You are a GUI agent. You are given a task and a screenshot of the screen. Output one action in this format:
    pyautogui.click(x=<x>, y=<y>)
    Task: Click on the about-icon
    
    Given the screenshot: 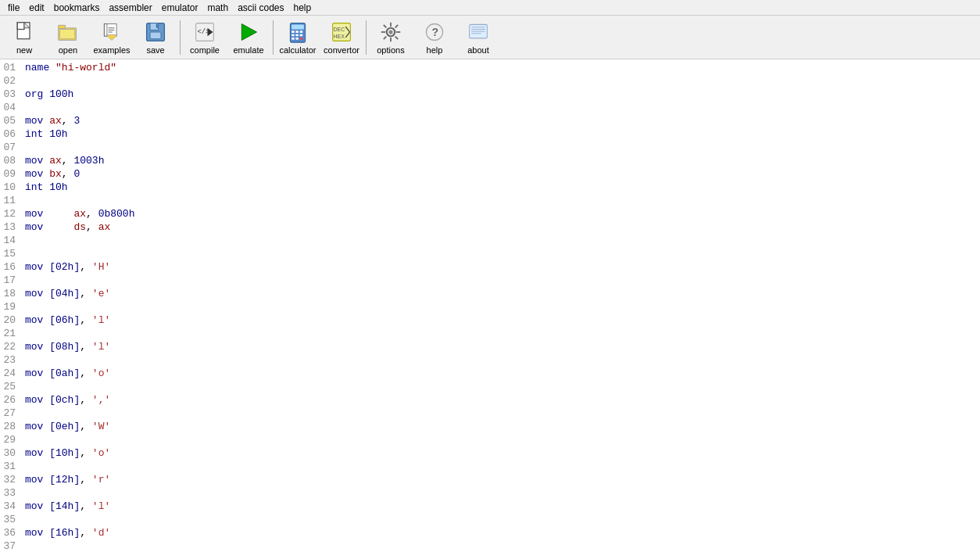 What is the action you would take?
    pyautogui.click(x=478, y=33)
    